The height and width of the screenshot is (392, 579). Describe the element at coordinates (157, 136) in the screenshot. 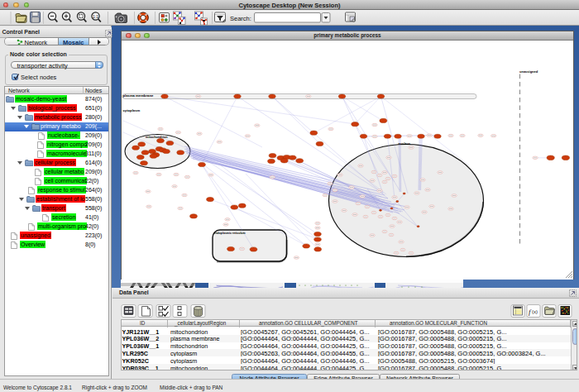

I see `svg-text: mitochondrion` at that location.